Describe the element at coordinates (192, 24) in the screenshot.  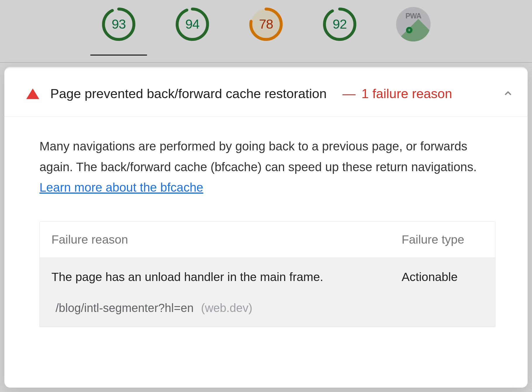
I see `score-gauge: 94` at that location.